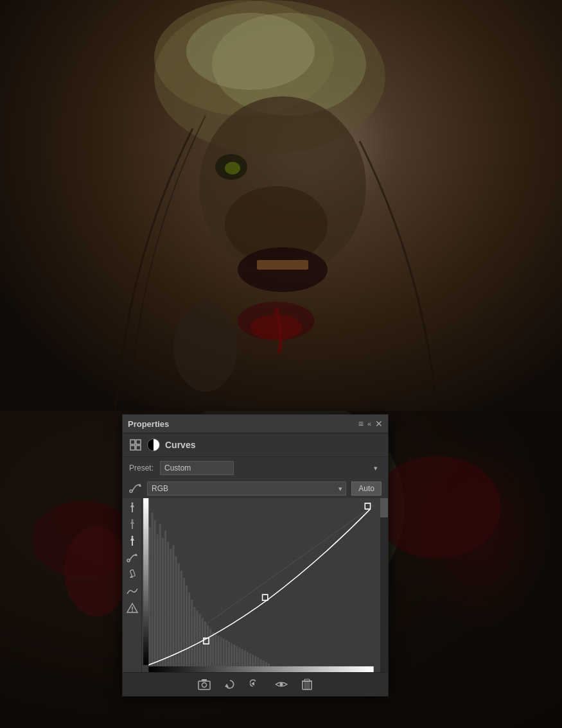 The width and height of the screenshot is (562, 728). Describe the element at coordinates (256, 585) in the screenshot. I see `content-area` at that location.